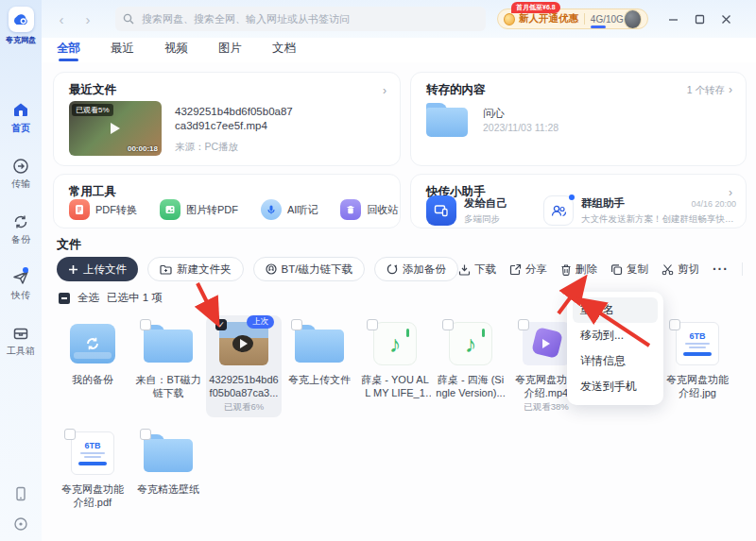 This screenshot has width=756, height=541. Describe the element at coordinates (385, 91) in the screenshot. I see `chevron-right-icon: ›` at that location.